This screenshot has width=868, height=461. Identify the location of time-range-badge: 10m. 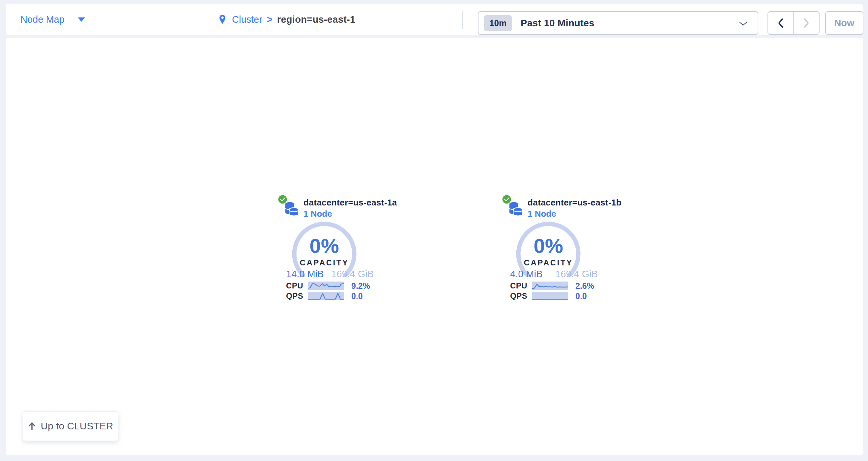
(498, 23).